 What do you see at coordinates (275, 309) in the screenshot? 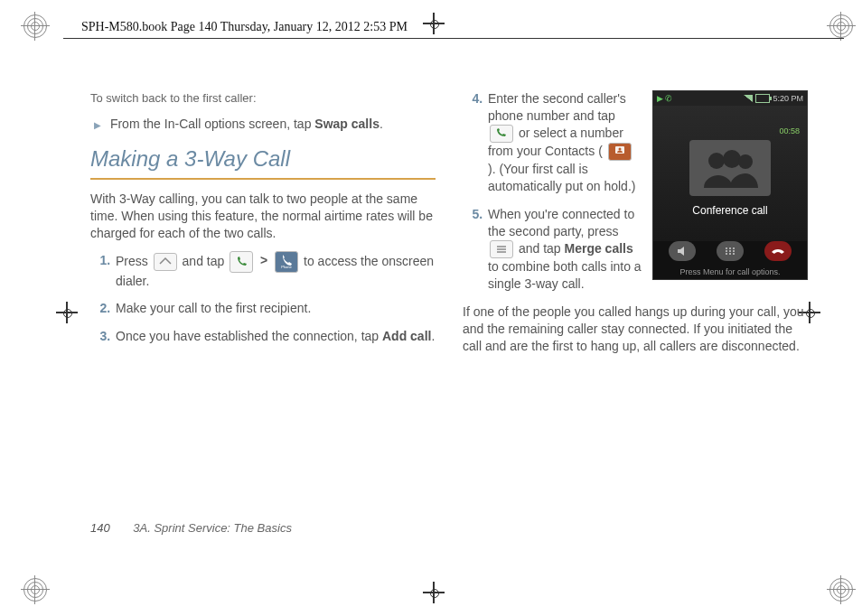
I see `step-2: Make your call to the first recipient.` at bounding box center [275, 309].